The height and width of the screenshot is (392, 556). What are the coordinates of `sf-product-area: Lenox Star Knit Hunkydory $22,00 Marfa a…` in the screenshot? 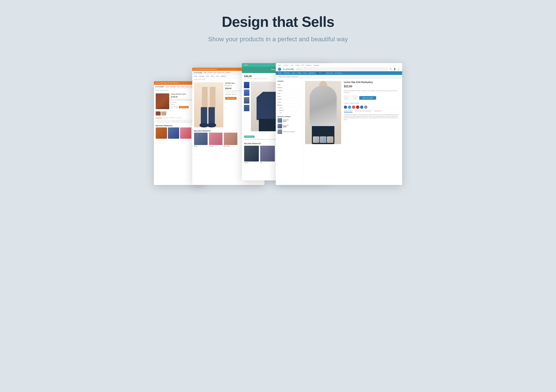 It's located at (352, 130).